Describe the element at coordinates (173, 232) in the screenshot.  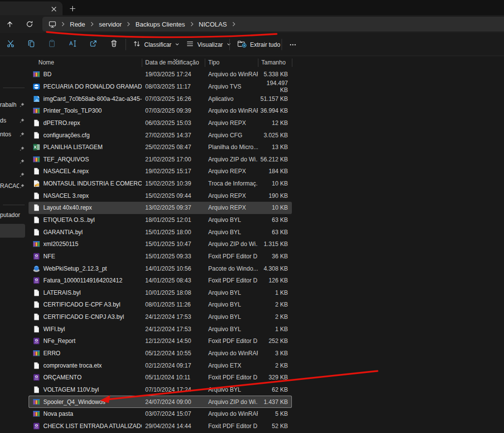
I see `file-date-cell: 15/01/2025 18:00` at that location.